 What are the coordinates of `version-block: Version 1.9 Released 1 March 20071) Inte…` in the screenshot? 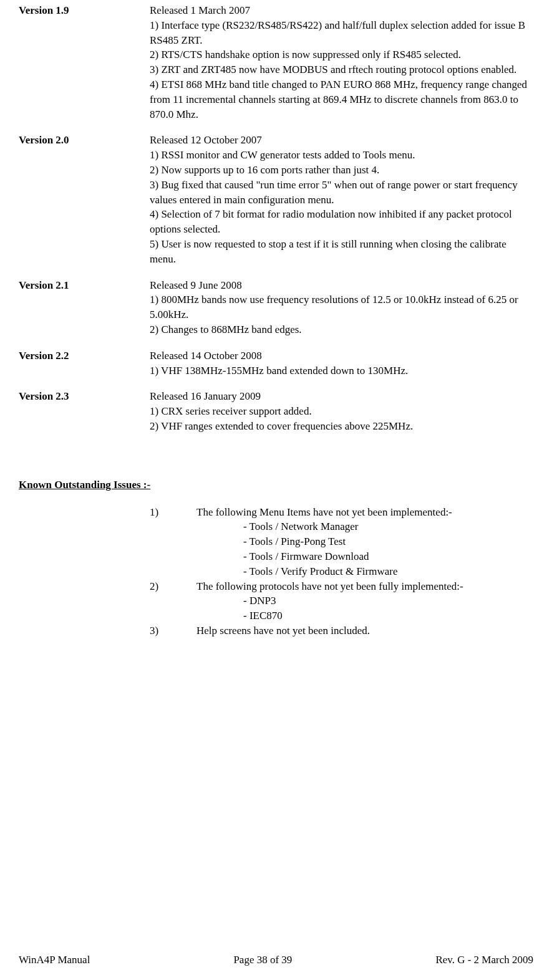 It's located at (276, 62).